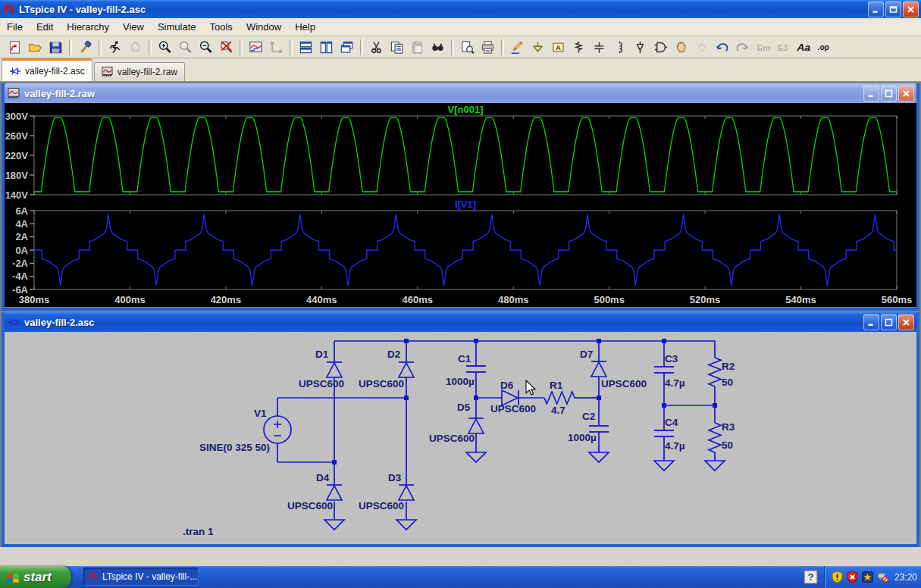  Describe the element at coordinates (517, 47) in the screenshot. I see `wire-button` at that location.